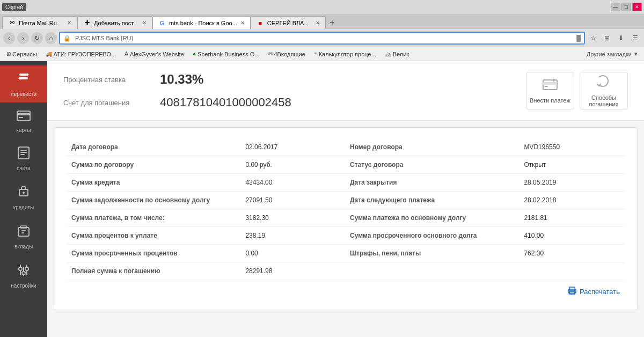 The width and height of the screenshot is (644, 337). Describe the element at coordinates (287, 54) in the screenshot. I see `bookmark-inbox: ✉ 4Входящие` at that location.